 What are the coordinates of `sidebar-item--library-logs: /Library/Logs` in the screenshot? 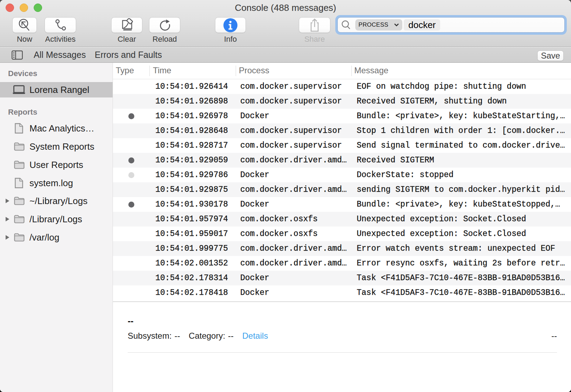 It's located at (56, 219).